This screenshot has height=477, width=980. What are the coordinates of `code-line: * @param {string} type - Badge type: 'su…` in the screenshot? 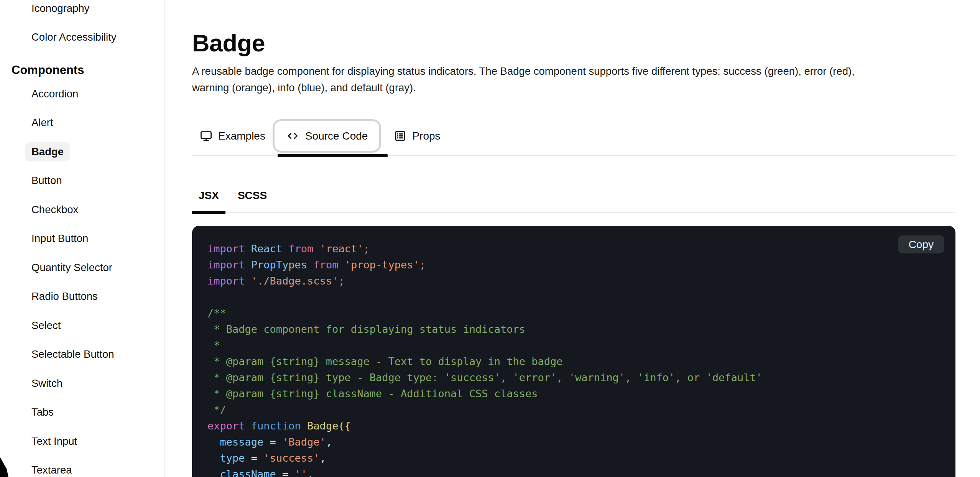 It's located at (581, 378).